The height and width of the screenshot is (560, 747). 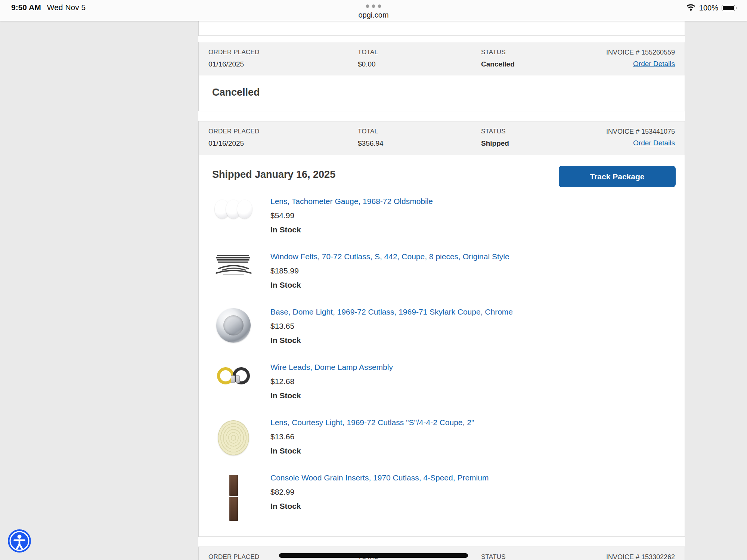 I want to click on product-thumbnail-dome-light-base, so click(x=233, y=326).